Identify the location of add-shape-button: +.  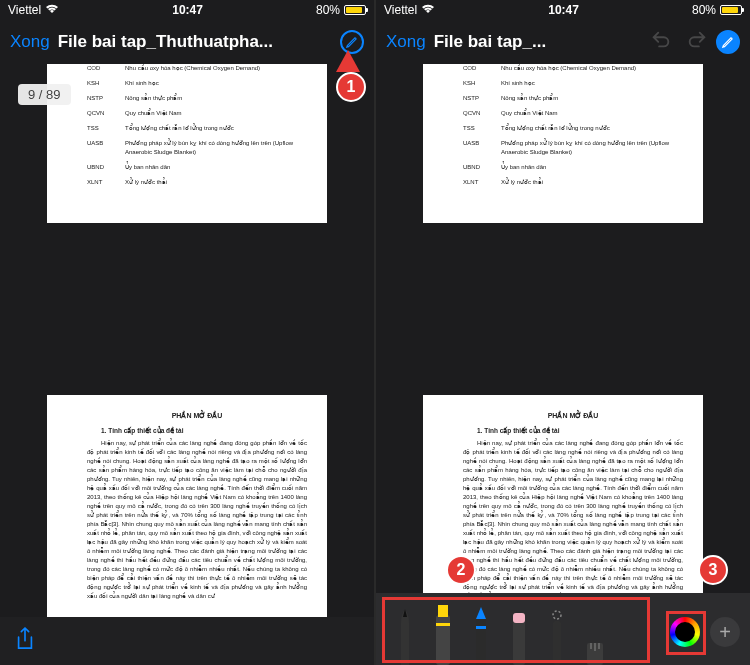
(725, 632).